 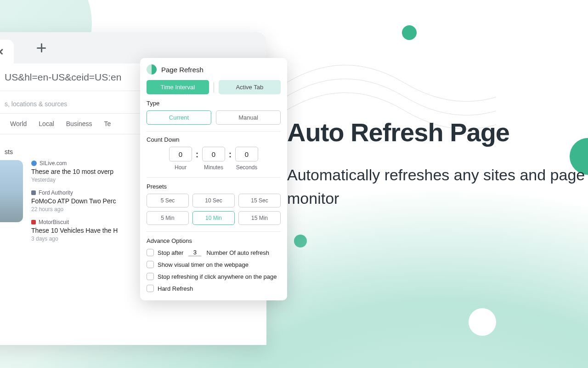 What do you see at coordinates (74, 201) in the screenshot?
I see `news-headline: FoMoCo ATP Down Two Perc` at bounding box center [74, 201].